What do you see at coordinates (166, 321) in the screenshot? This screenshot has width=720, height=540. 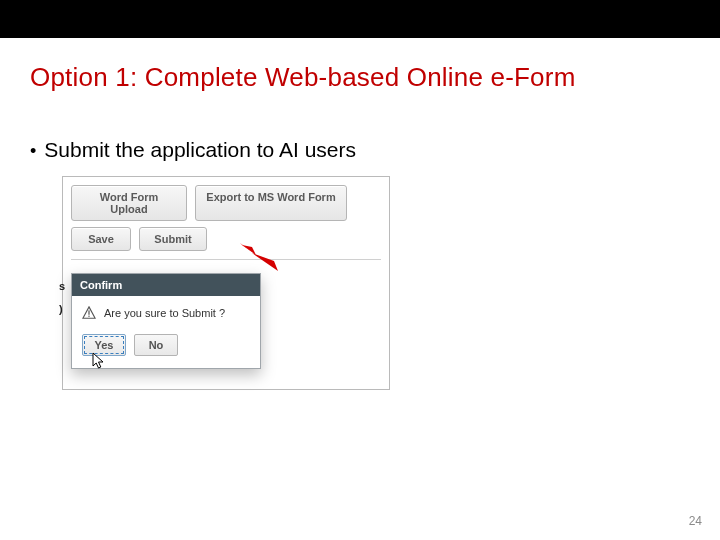 I see `confirm-dialog: Confirm Are you sure to Submit ? Yes No` at bounding box center [166, 321].